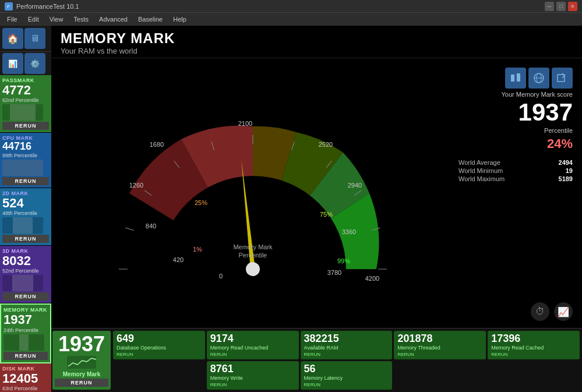 Image resolution: width=582 pixels, height=392 pixels. What do you see at coordinates (561, 6) in the screenshot?
I see `window-controls: ─ □ ✕` at bounding box center [561, 6].